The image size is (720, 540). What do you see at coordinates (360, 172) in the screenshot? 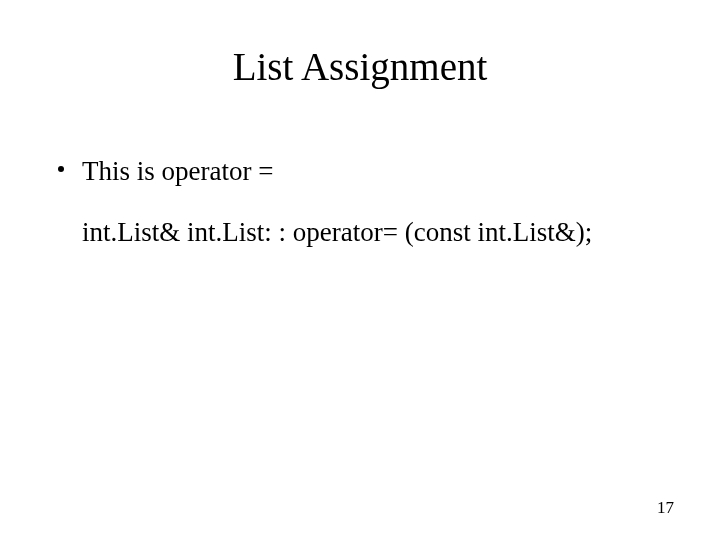
I see `bullet-item: This is operator =` at bounding box center [360, 172].